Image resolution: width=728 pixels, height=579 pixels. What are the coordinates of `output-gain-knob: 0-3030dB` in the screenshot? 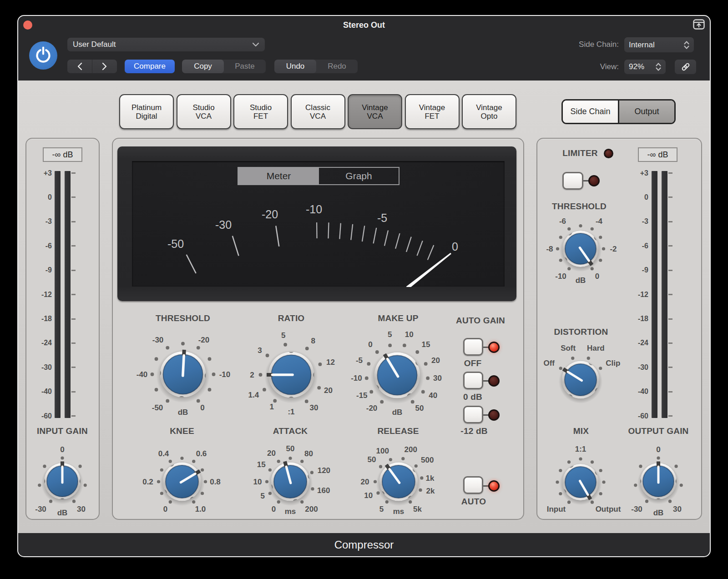 It's located at (658, 481).